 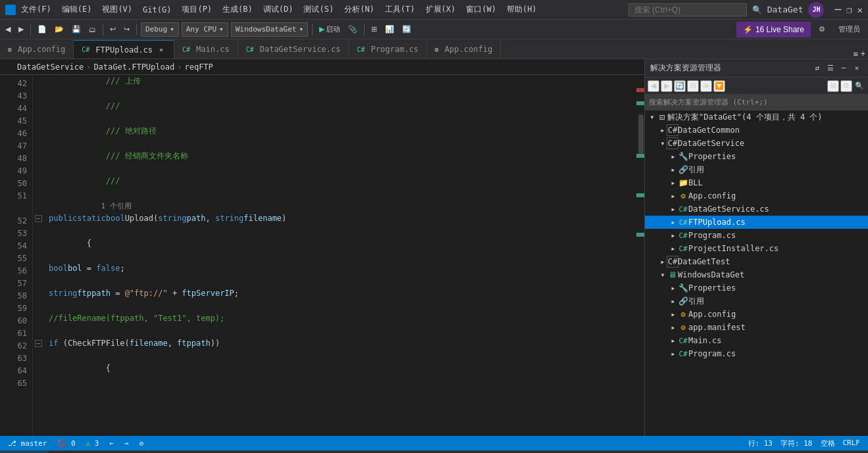 What do you see at coordinates (757, 275) in the screenshot?
I see `tree-item: ▼🖥WindowsDataGet` at bounding box center [757, 275].